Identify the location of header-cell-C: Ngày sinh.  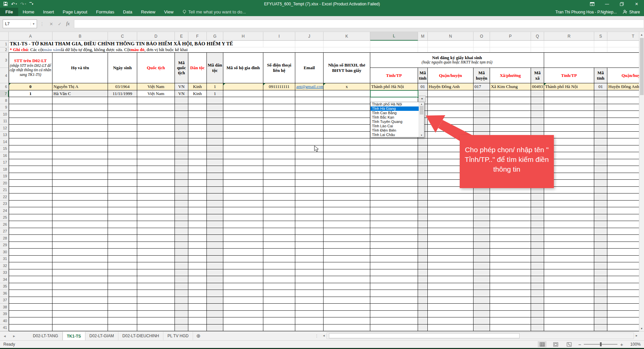
(122, 68).